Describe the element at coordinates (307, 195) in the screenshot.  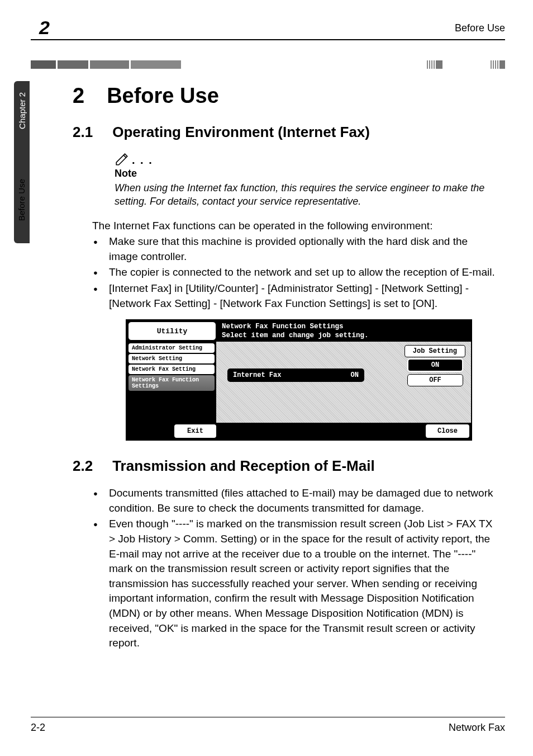
I see `note-text: When using the Internet fax function, th…` at that location.